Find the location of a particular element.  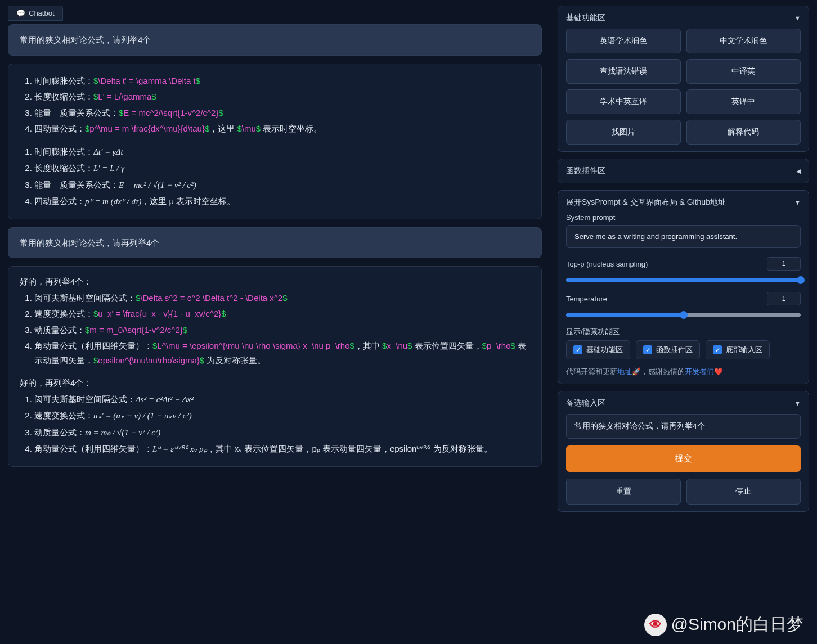

temp-label: Temperature is located at coordinates (664, 299).